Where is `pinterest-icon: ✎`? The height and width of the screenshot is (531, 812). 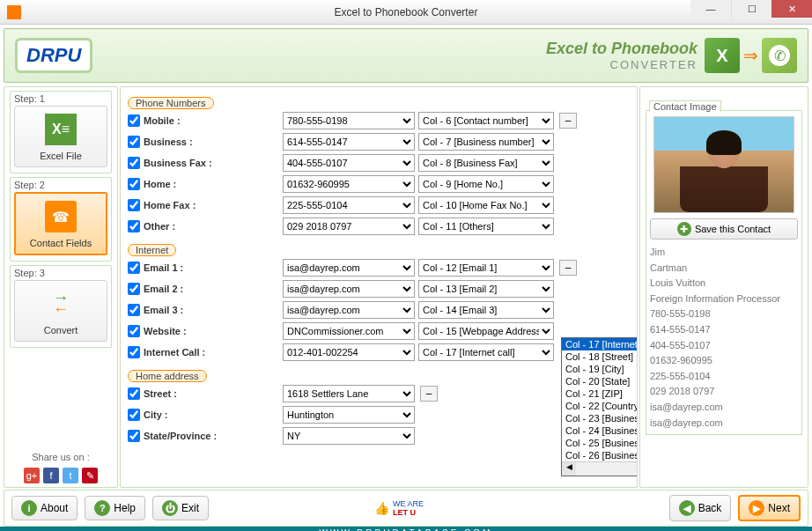
pinterest-icon: ✎ is located at coordinates (90, 476).